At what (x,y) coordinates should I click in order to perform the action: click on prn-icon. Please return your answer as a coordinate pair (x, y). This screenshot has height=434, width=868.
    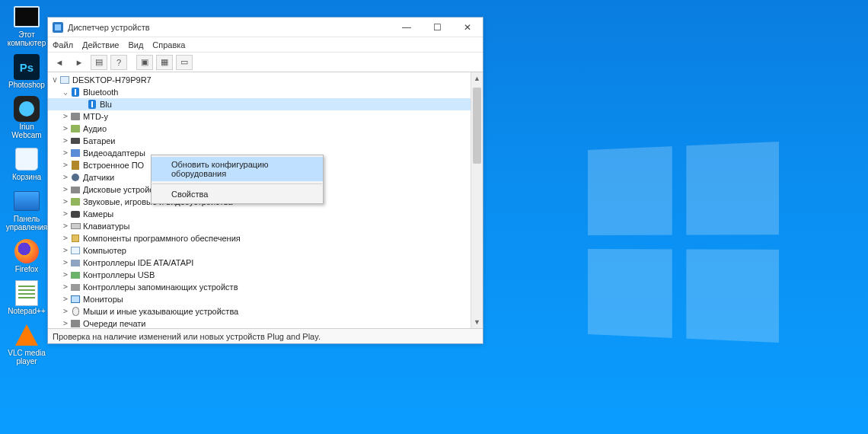
    Looking at the image, I should click on (75, 324).